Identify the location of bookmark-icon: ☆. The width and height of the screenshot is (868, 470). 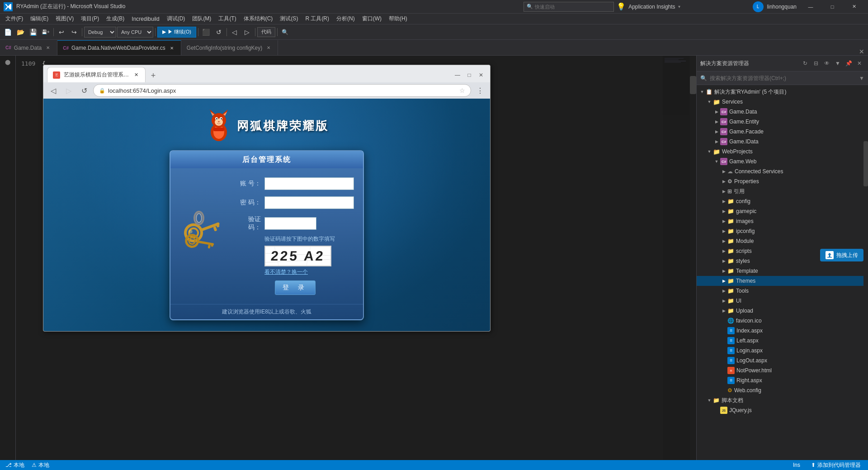
(462, 90).